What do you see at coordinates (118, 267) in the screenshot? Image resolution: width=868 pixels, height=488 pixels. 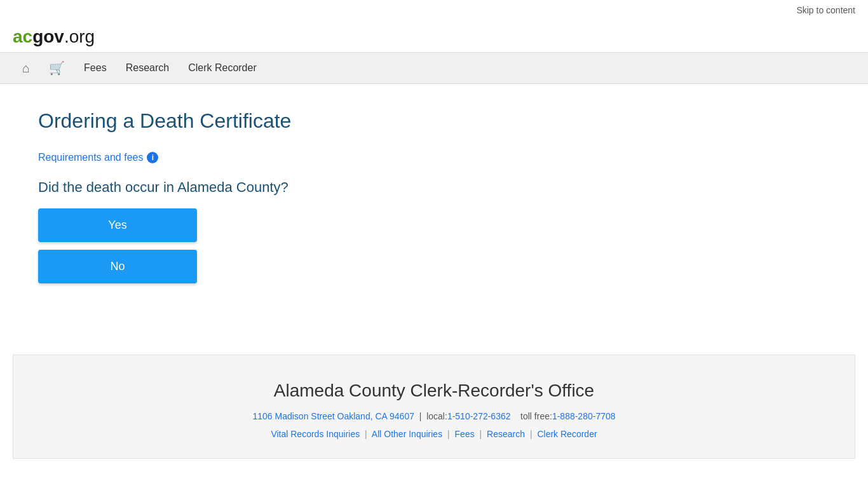 I see `no-button: No` at bounding box center [118, 267].